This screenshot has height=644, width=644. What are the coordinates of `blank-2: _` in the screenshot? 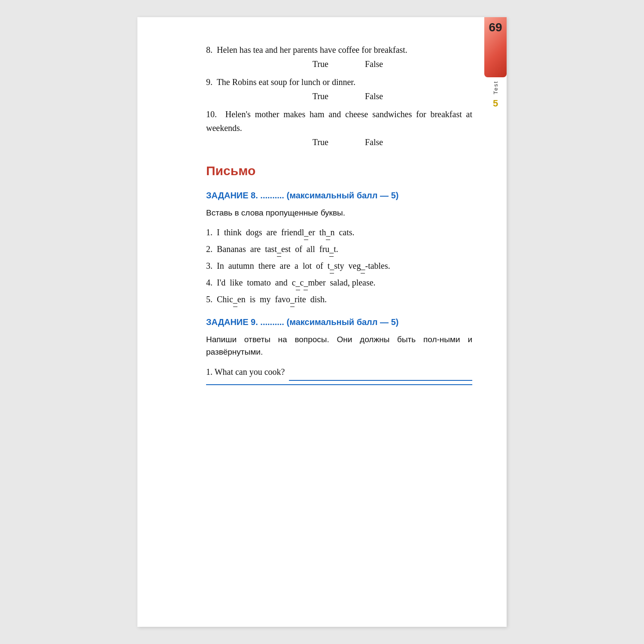 It's located at (328, 233).